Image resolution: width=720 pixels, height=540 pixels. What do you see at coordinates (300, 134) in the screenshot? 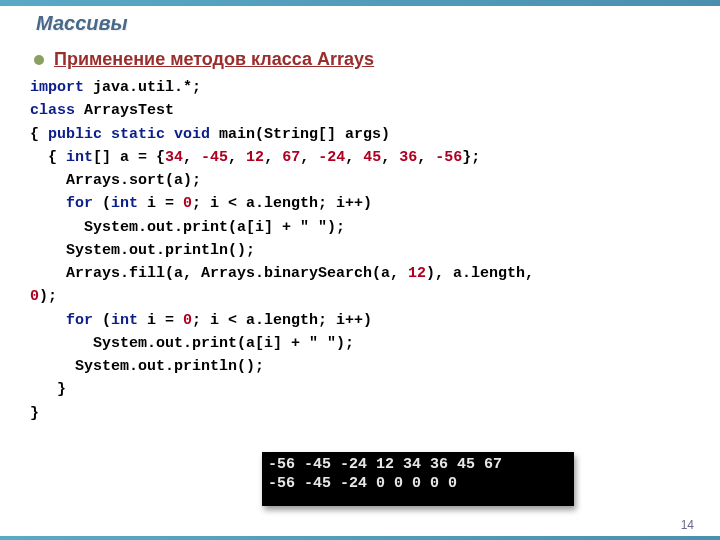
I see `code-text: main(String[] args)` at bounding box center [300, 134].